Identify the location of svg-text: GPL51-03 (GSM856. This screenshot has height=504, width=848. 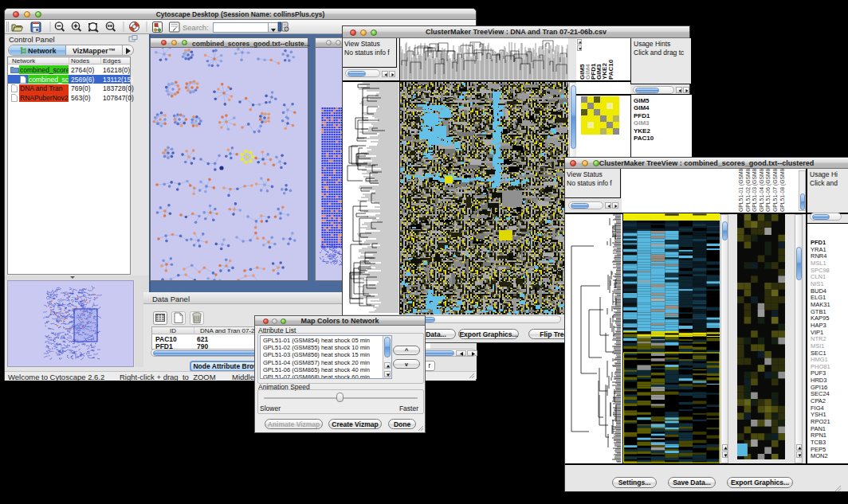
(755, 190).